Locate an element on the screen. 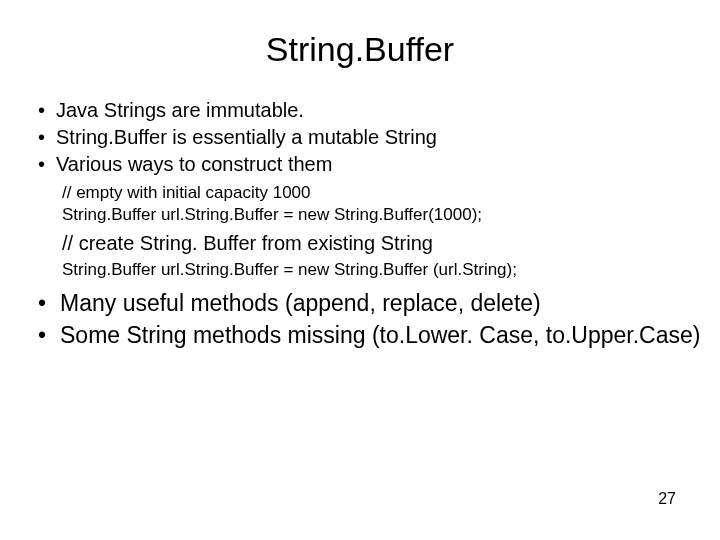 The height and width of the screenshot is (540, 720). bullet-item: Many useful methods (append, replace, de… is located at coordinates (379, 304).